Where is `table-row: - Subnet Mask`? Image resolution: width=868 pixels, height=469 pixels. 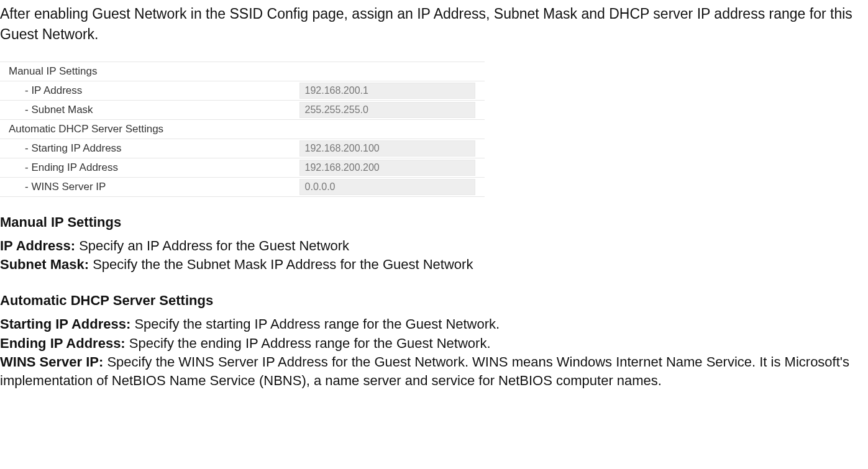
table-row: - Subnet Mask is located at coordinates (242, 109).